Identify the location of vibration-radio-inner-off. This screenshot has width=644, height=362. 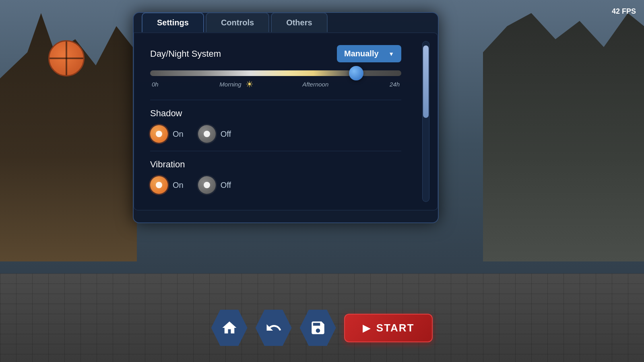
(207, 185).